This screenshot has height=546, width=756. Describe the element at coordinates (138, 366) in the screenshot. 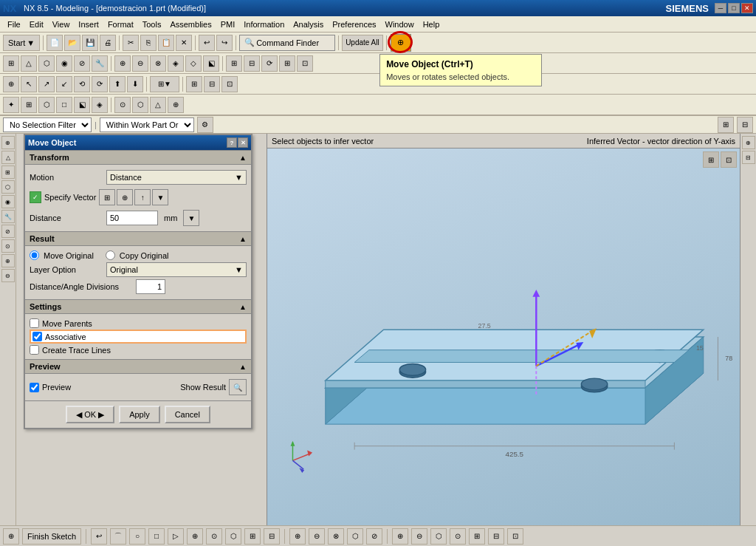

I see `preview-section-header: Preview ▲` at that location.